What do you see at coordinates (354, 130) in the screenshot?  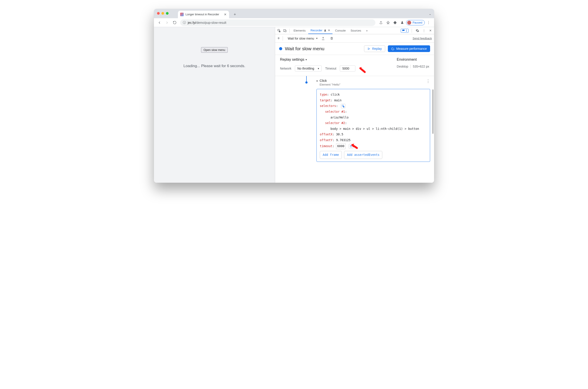 I see `steps-area: ▾ Click Element "Hello" ⋮ type: click ta…` at bounding box center [354, 130].